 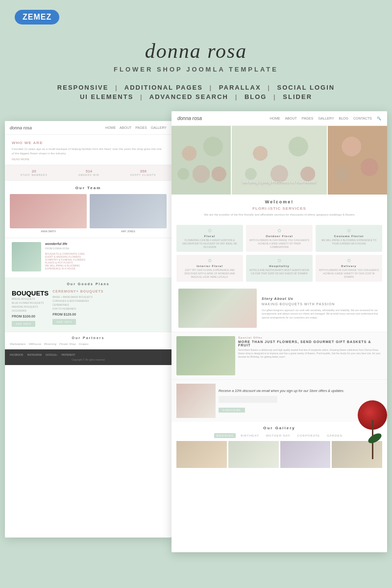 I want to click on feature-parallax: PARALLAX, so click(x=240, y=87).